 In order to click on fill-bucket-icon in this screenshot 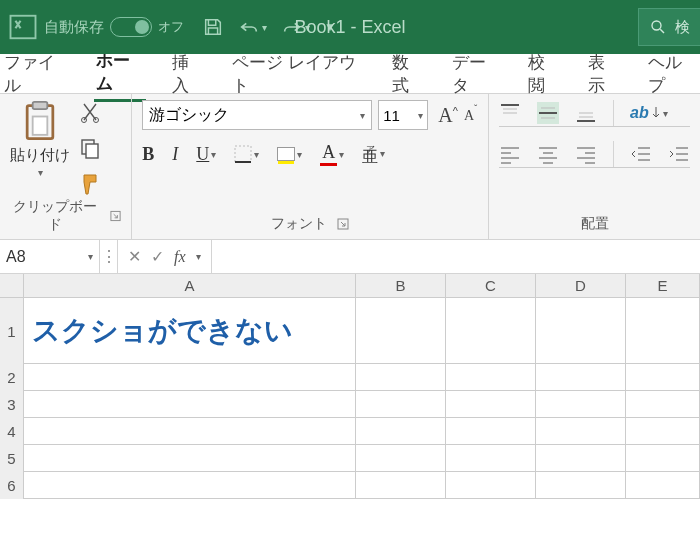, I will do `click(286, 154)`.